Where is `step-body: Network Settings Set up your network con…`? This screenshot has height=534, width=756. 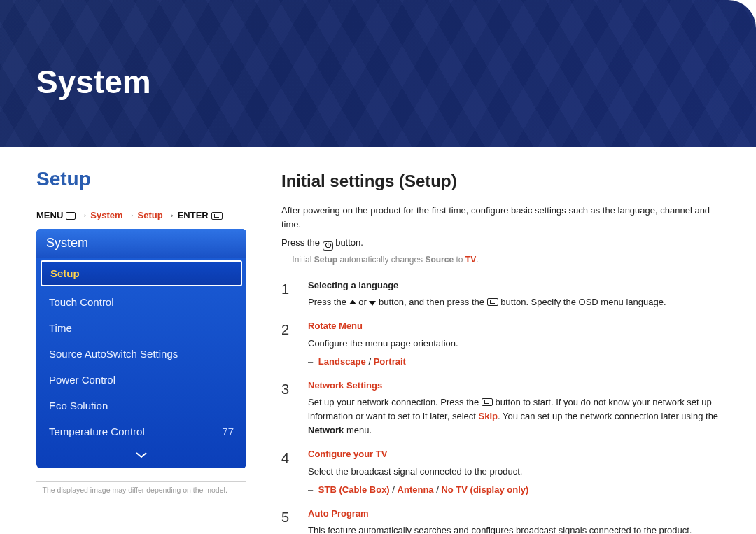
step-body: Network Settings Set up your network con… is located at coordinates (515, 409).